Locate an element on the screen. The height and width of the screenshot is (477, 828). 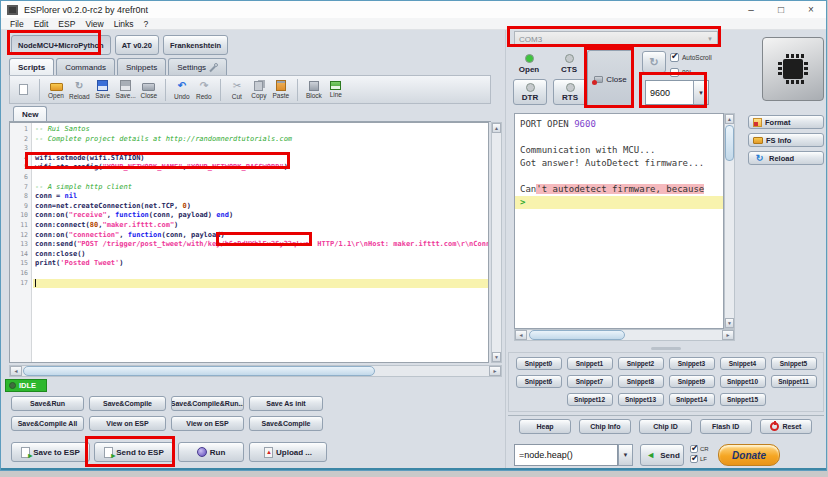
maximize-button: □ is located at coordinates (781, 10).